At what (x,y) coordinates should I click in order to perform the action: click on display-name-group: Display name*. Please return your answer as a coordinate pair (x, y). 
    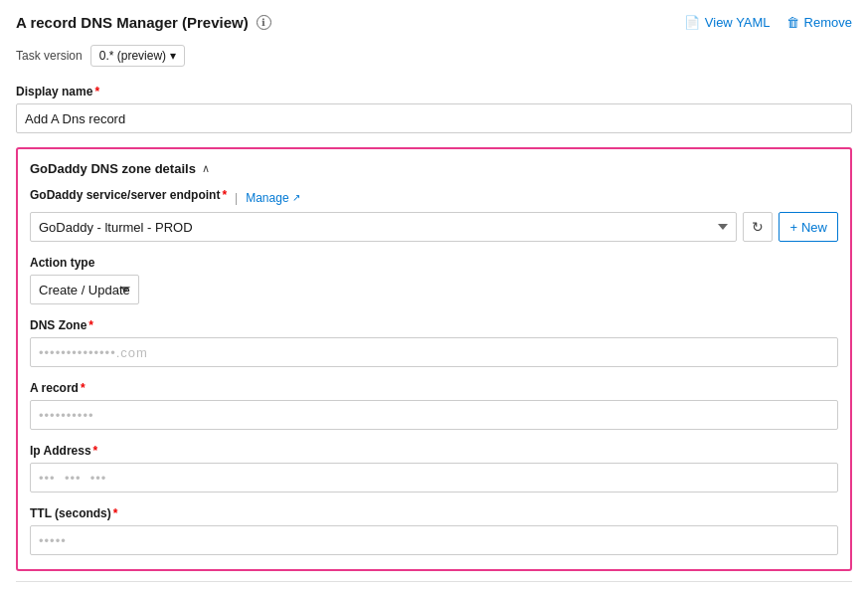
    Looking at the image, I should click on (434, 109).